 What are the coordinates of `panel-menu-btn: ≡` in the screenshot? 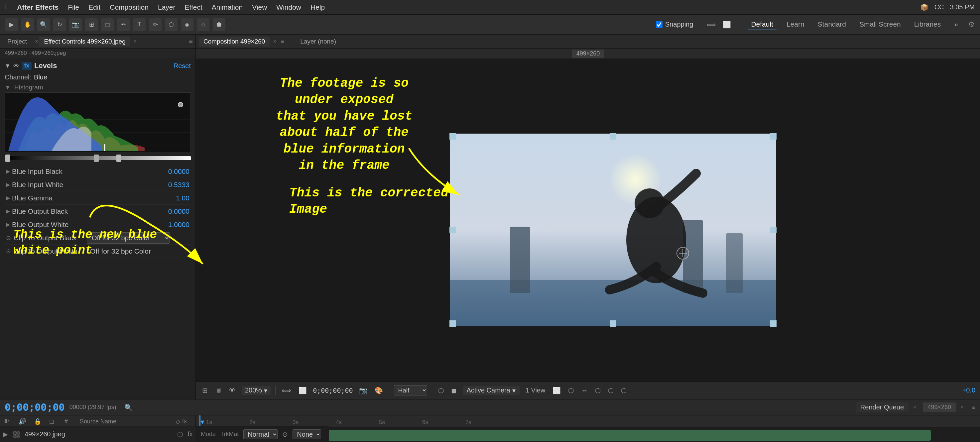 It's located at (191, 41).